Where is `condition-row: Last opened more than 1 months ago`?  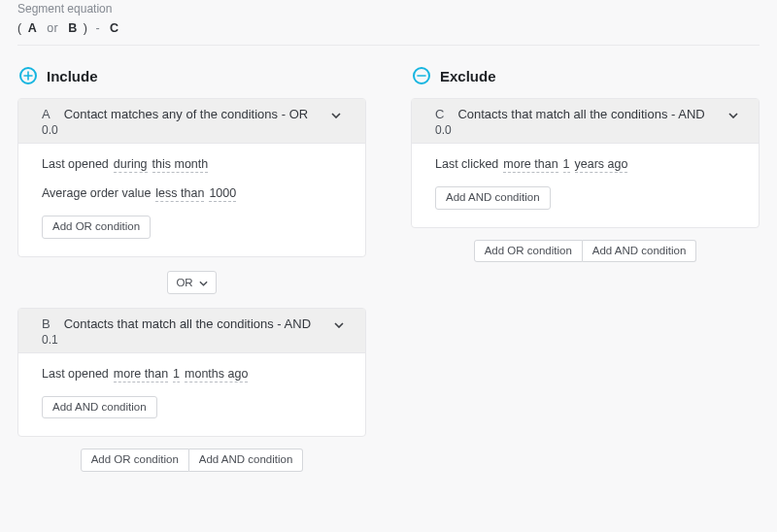 condition-row: Last opened more than 1 months ago is located at coordinates (192, 375).